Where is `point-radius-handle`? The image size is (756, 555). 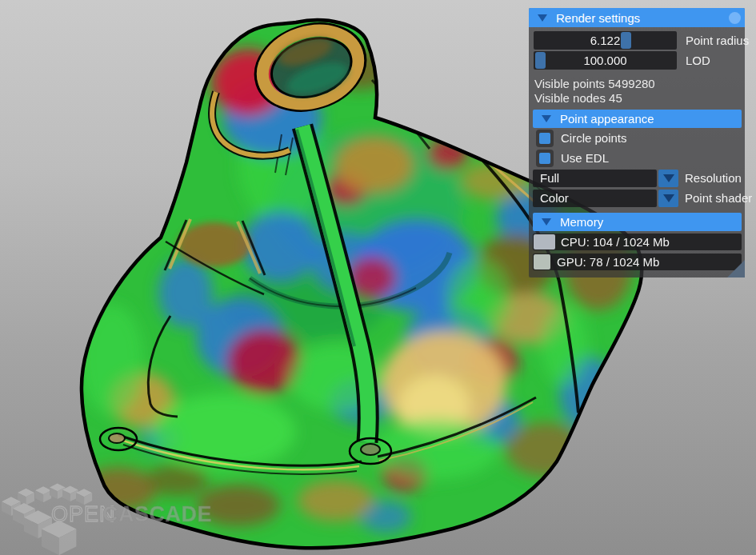
point-radius-handle is located at coordinates (626, 40).